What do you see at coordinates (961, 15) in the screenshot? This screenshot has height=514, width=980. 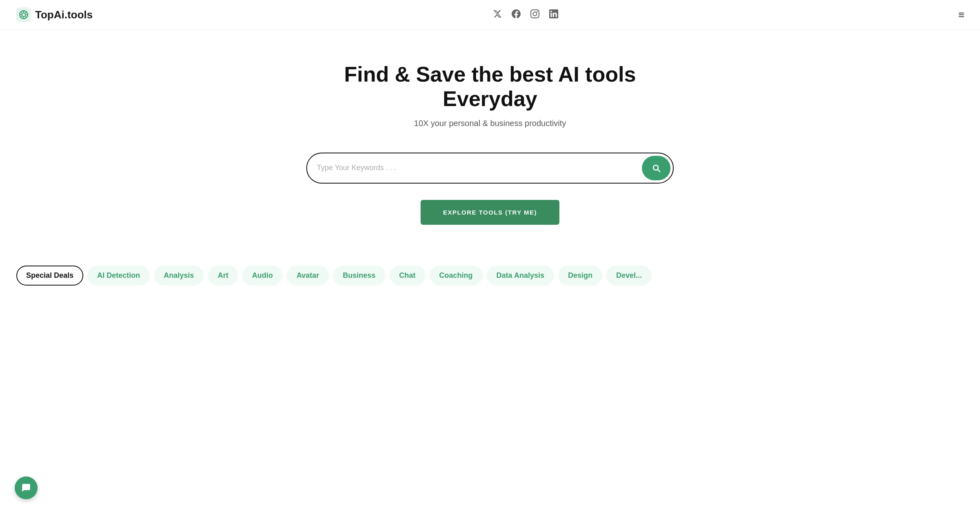 I see `hamburger-menu: ≡` at bounding box center [961, 15].